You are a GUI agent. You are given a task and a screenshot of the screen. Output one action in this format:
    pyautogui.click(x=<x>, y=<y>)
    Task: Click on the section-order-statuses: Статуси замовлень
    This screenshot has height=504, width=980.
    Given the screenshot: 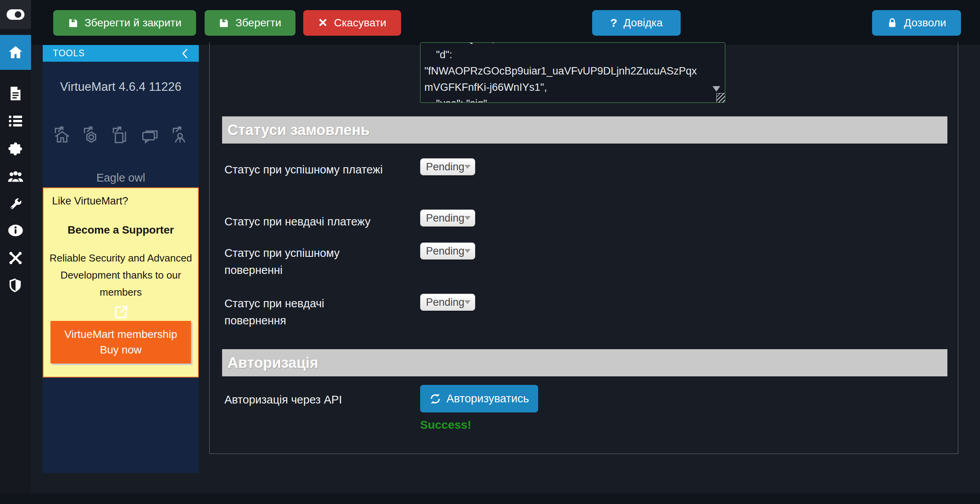 What is the action you would take?
    pyautogui.click(x=585, y=130)
    